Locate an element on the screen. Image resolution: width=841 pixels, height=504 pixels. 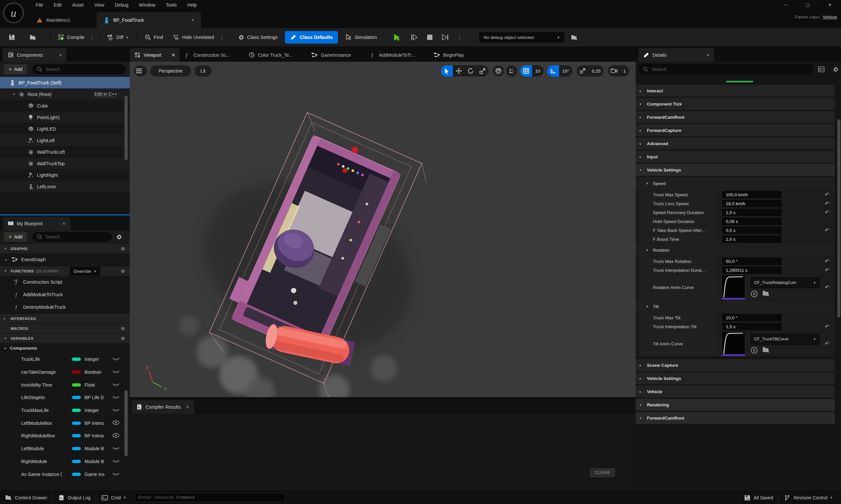
content-drawer-button: Content Drawer is located at coordinates (26, 498).